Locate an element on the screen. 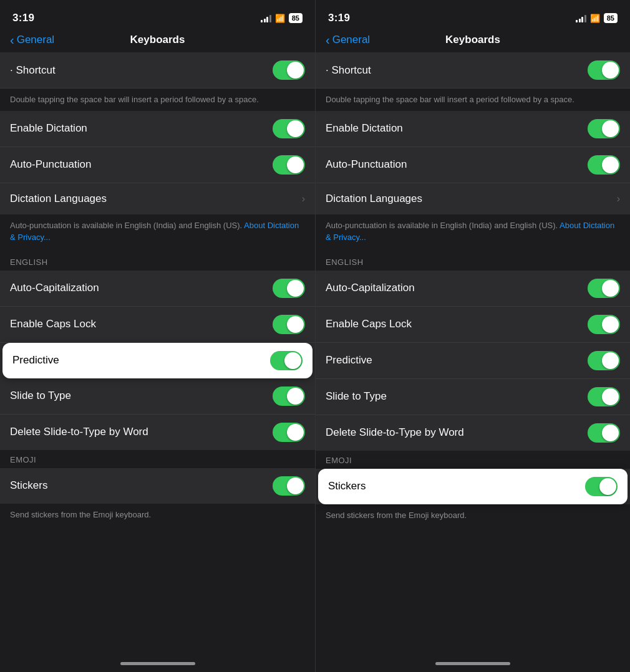  stickers-label-left: Stickers is located at coordinates (29, 486).